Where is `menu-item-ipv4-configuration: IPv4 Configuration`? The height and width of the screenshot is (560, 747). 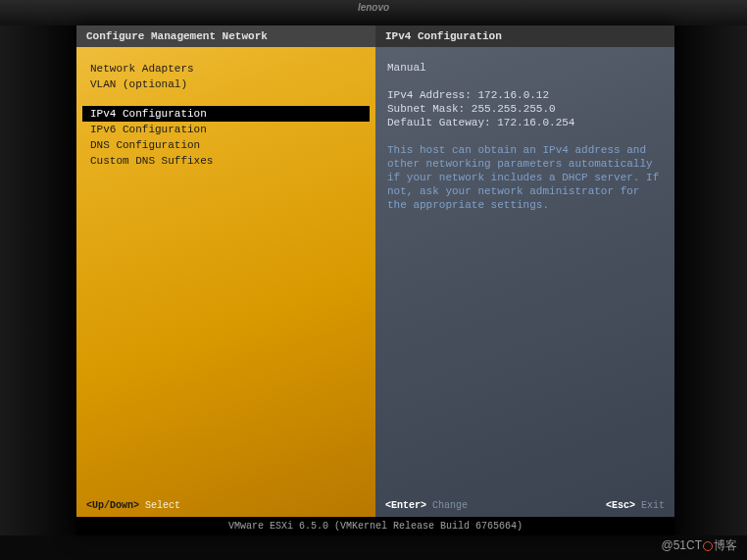 menu-item-ipv4-configuration: IPv4 Configuration is located at coordinates (225, 114).